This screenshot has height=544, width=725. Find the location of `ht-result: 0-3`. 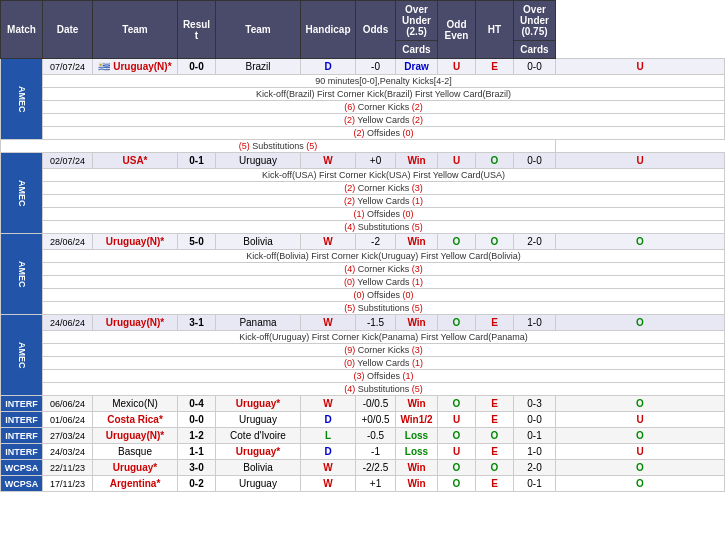

ht-result: 0-3 is located at coordinates (535, 404).